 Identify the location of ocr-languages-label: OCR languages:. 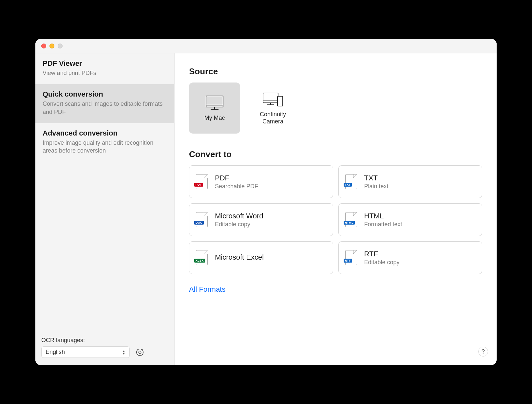
(105, 340).